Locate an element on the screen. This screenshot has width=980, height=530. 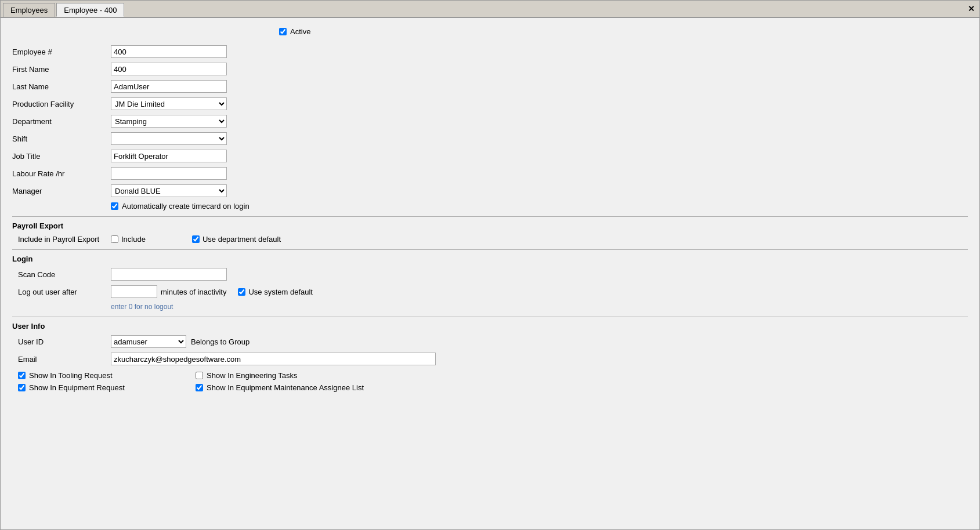
manager-row: Manager Donald BLUE is located at coordinates (490, 191).